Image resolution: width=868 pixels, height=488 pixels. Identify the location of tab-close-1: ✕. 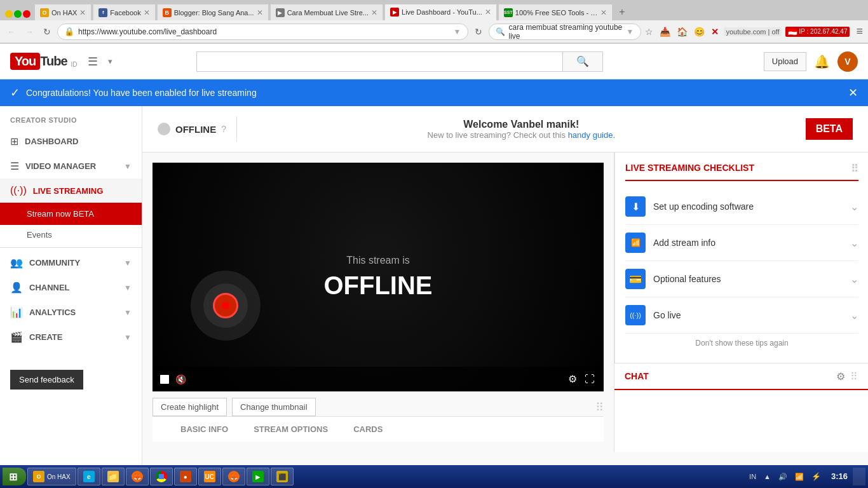
(83, 13).